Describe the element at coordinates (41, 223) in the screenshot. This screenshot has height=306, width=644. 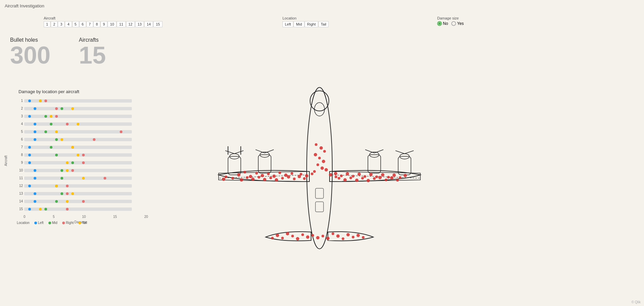
I see `legend-label-left: Left` at that location.